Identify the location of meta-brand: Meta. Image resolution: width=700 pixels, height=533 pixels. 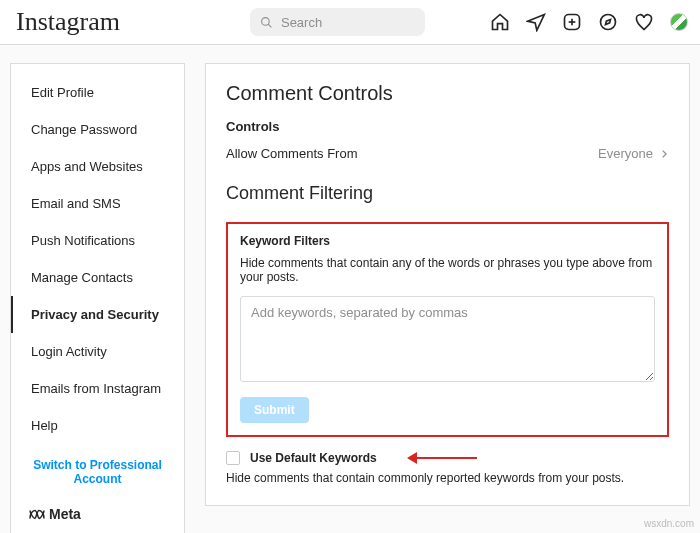
(98, 516).